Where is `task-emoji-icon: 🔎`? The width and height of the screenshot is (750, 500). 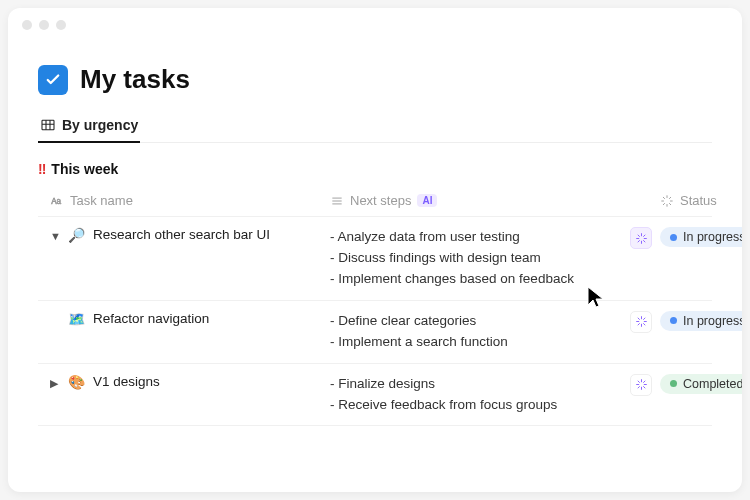
task-emoji-icon: 🔎 is located at coordinates (76, 235).